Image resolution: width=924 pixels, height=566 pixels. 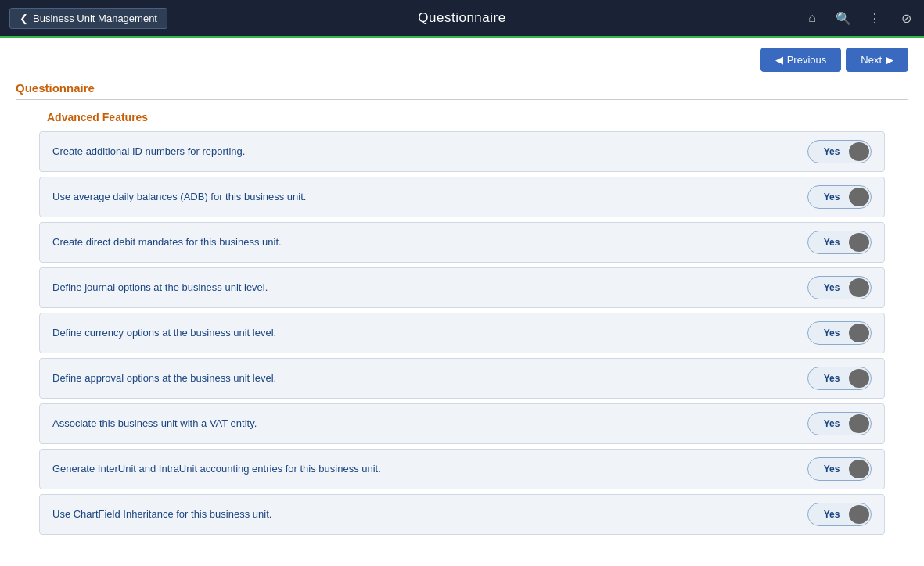 I want to click on chevron-left-icon: ◀, so click(x=779, y=59).